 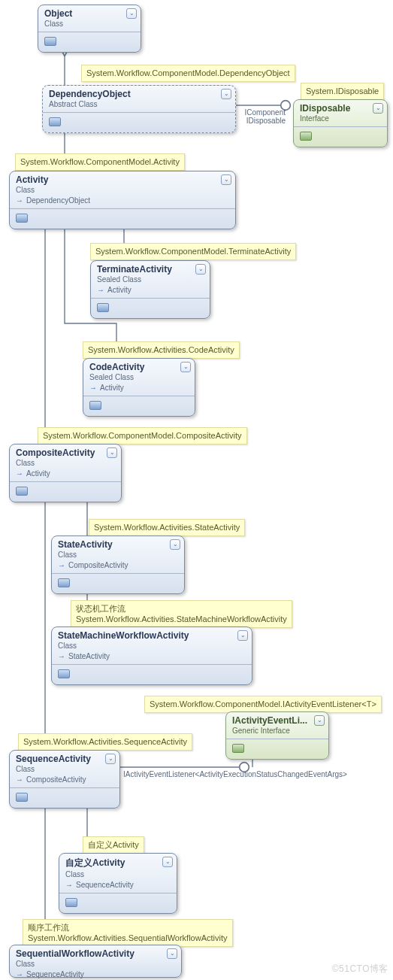 What do you see at coordinates (100, 162) in the screenshot?
I see `note-activity-fqn: System.Workflow.ComponentModel.Activity` at bounding box center [100, 162].